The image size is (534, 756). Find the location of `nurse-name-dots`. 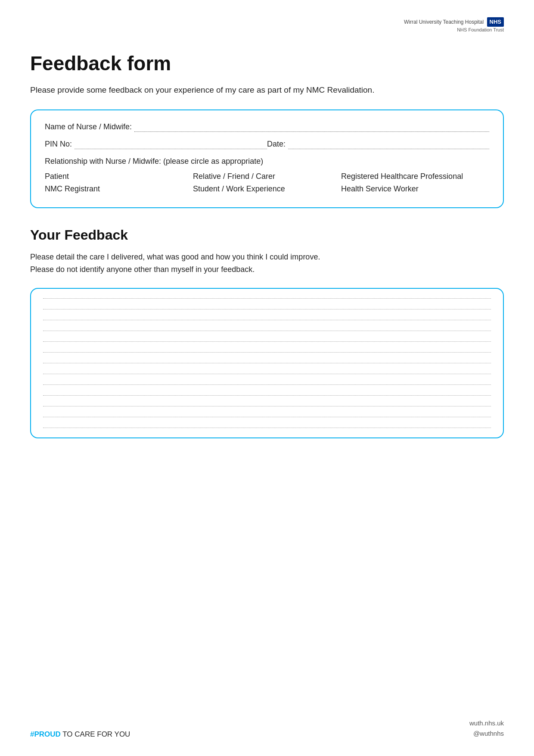

nurse-name-dots is located at coordinates (312, 127).